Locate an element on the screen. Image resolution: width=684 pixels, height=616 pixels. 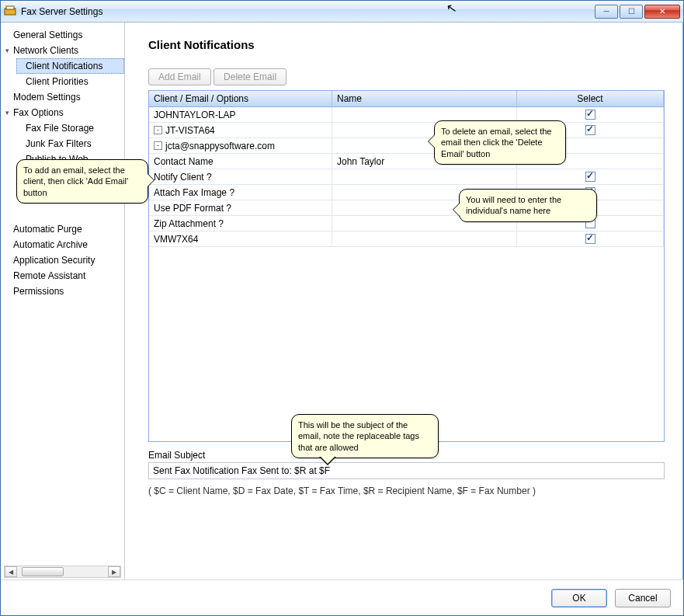
cell-client: -JT-VISTA64 is located at coordinates (241, 131).